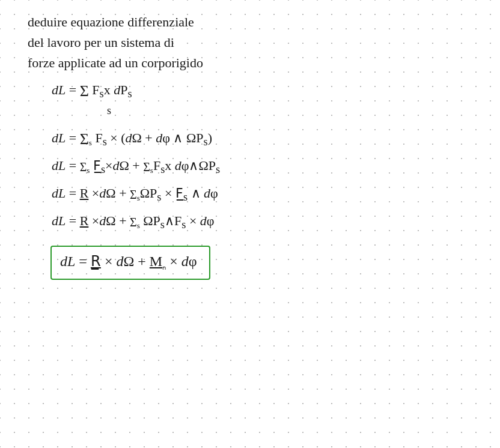 The width and height of the screenshot is (500, 448). I want to click on eq2-text: dL = Σs Fs × (dΩ + dφ ∧ ΩPs), so click(132, 138).